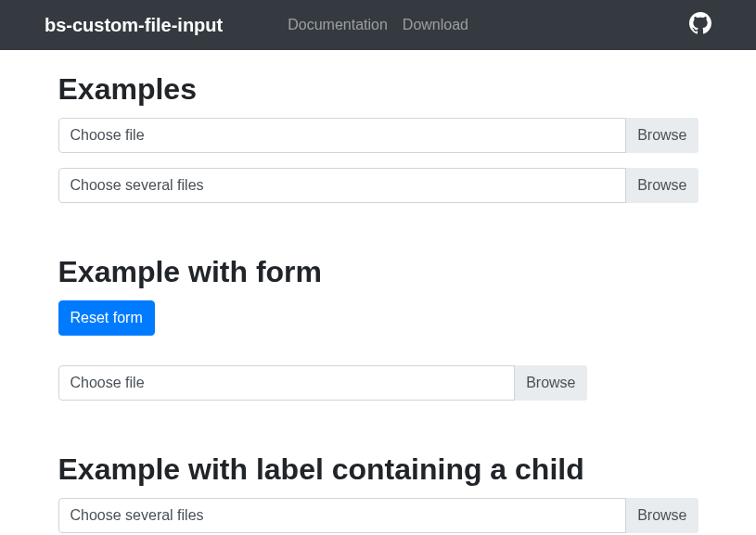 The image size is (756, 535). What do you see at coordinates (378, 469) in the screenshot?
I see `heading-with-child: Example with label containing a child` at bounding box center [378, 469].